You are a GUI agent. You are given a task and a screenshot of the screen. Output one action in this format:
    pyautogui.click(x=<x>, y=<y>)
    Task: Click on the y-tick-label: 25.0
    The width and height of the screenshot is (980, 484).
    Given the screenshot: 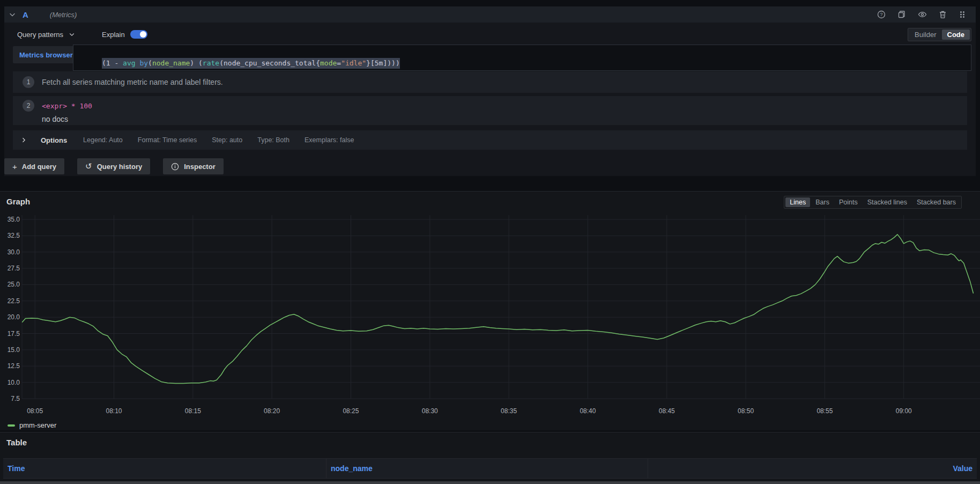 What is the action you would take?
    pyautogui.click(x=10, y=284)
    